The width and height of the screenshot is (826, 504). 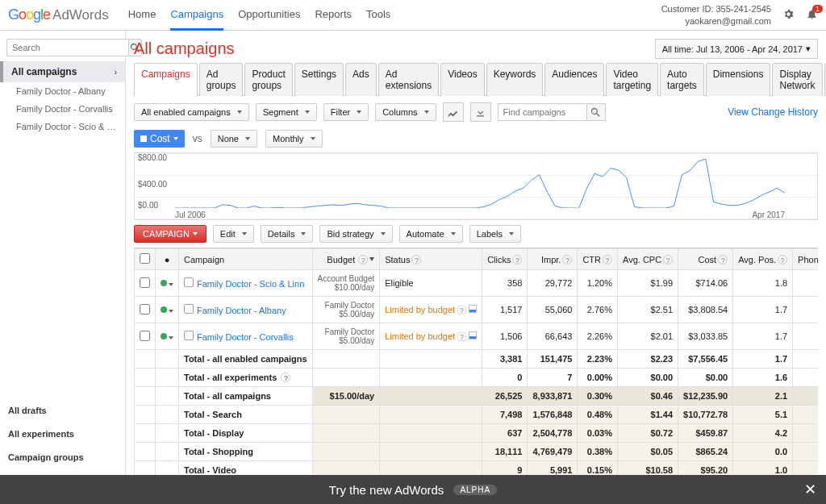 What do you see at coordinates (340, 260) in the screenshot?
I see `col-budget-label: Budget` at bounding box center [340, 260].